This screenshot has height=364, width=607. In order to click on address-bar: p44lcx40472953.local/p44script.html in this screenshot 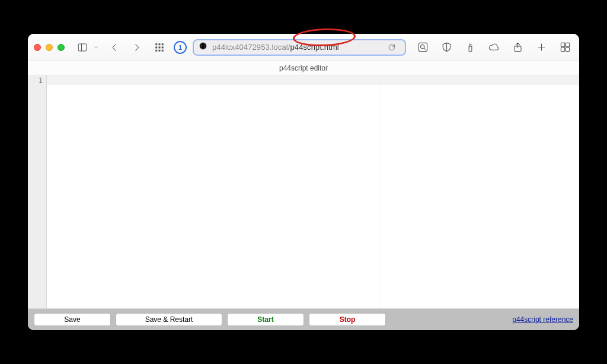, I will do `click(299, 47)`.